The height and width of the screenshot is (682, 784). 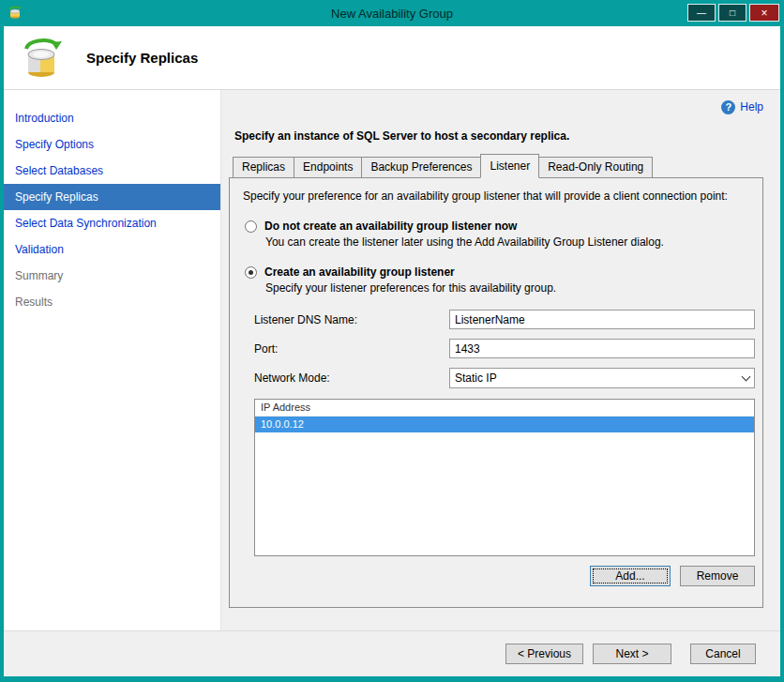 What do you see at coordinates (752, 107) in the screenshot?
I see `help-link: Help` at bounding box center [752, 107].